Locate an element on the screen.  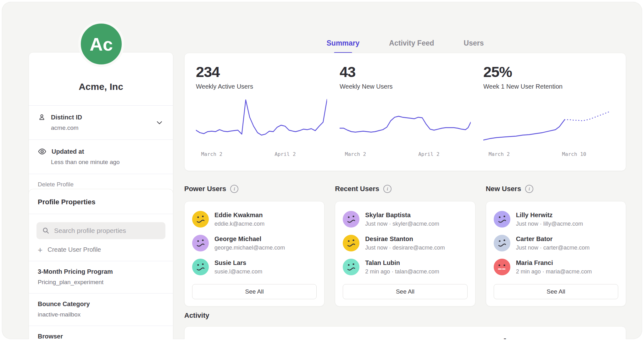
user-row: Desirae Stanton Just now · desirare@acme… is located at coordinates (405, 243).